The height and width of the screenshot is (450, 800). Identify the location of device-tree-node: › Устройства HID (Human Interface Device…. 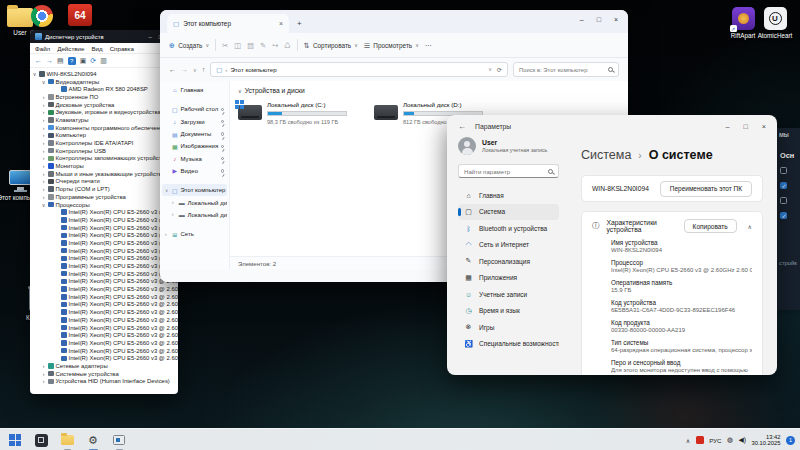
(104, 382).